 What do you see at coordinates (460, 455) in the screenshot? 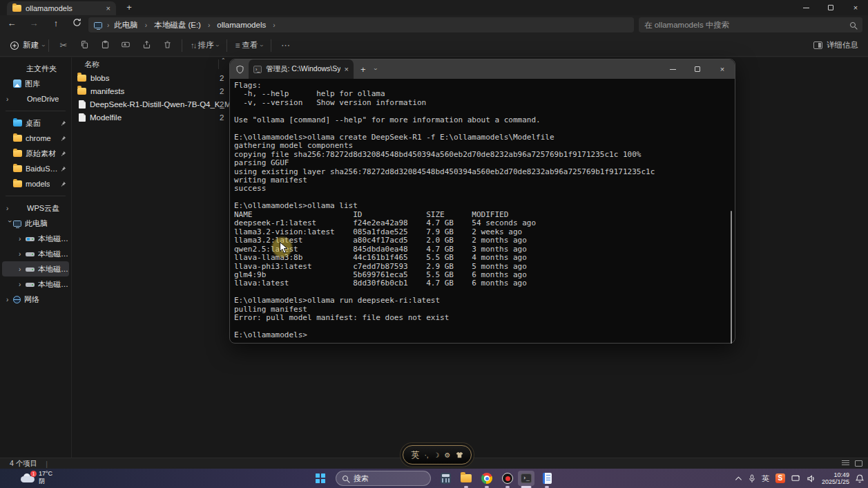
I see `ime-skin-shirt-icon` at bounding box center [460, 455].